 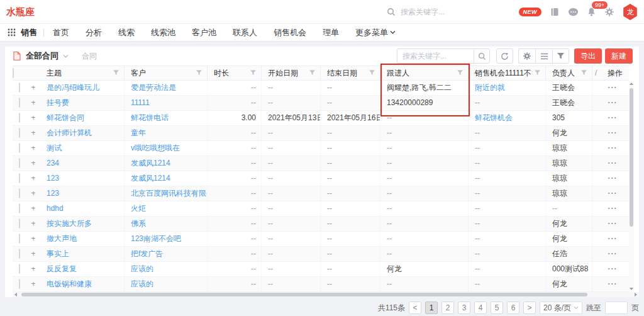 I want to click on subject-link: 挂号费, so click(x=58, y=103).